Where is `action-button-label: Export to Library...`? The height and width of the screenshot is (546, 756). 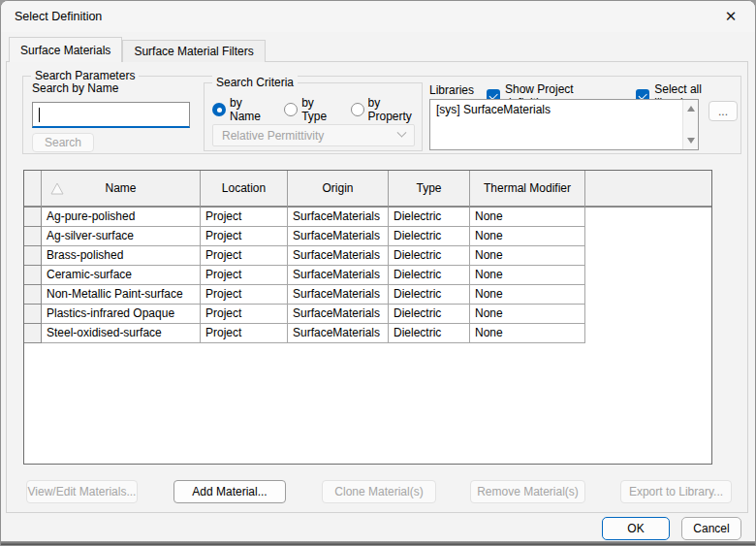
action-button-label: Export to Library... is located at coordinates (677, 492).